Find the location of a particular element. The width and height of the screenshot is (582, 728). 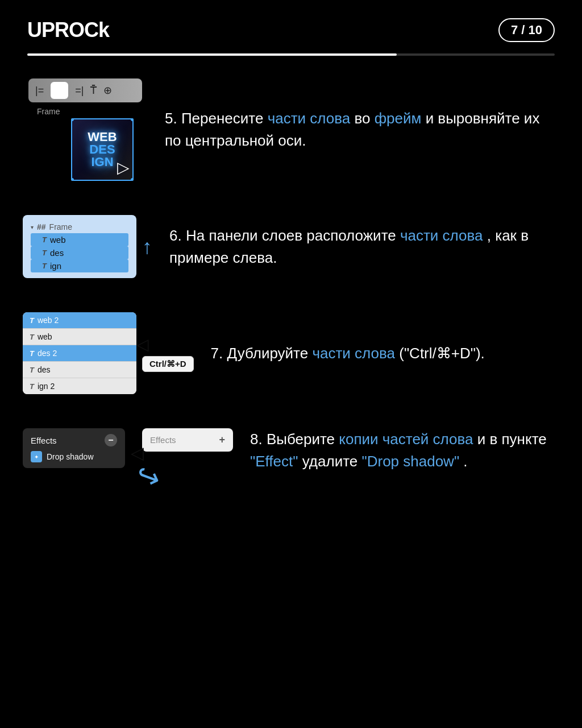

layer-web-row-7: T web is located at coordinates (80, 337).